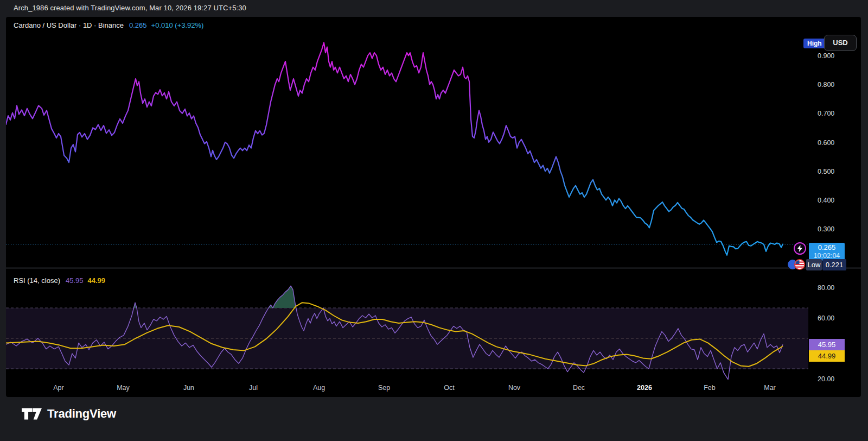 The height and width of the screenshot is (441, 868). What do you see at coordinates (37, 280) in the screenshot?
I see `rsi-indicator-title: RSI (14, close)` at bounding box center [37, 280].